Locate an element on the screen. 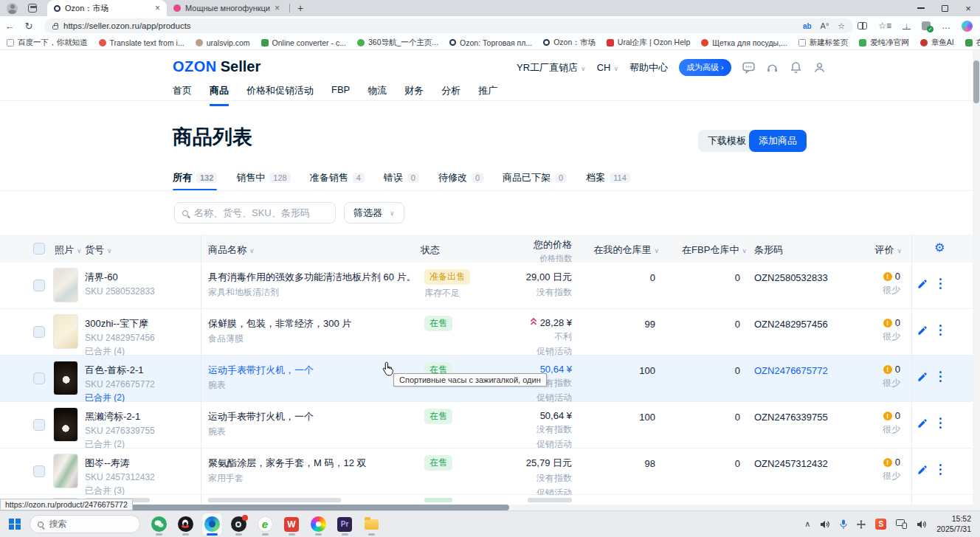  filter-tab: 错误0 is located at coordinates (401, 181).